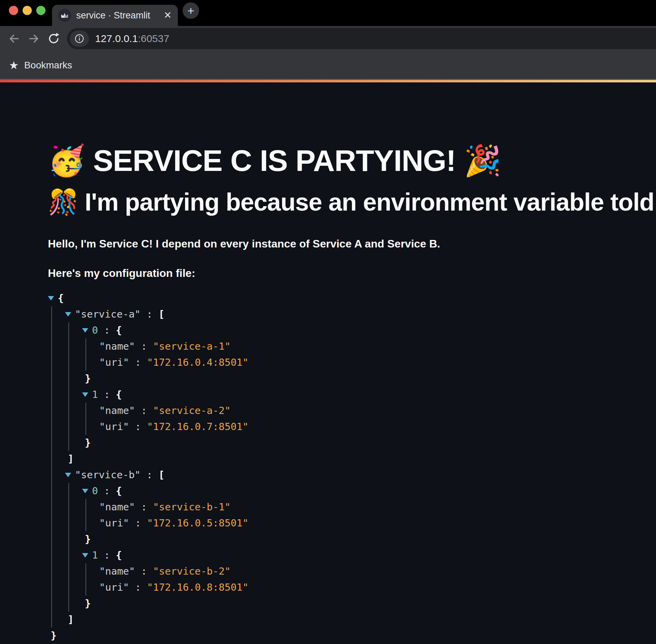 The width and height of the screenshot is (656, 644). I want to click on json-key: "service-b", so click(108, 475).